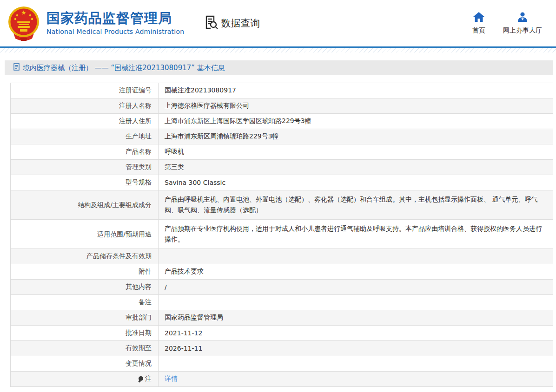  I want to click on table-row: 其他内容 /, so click(282, 287).